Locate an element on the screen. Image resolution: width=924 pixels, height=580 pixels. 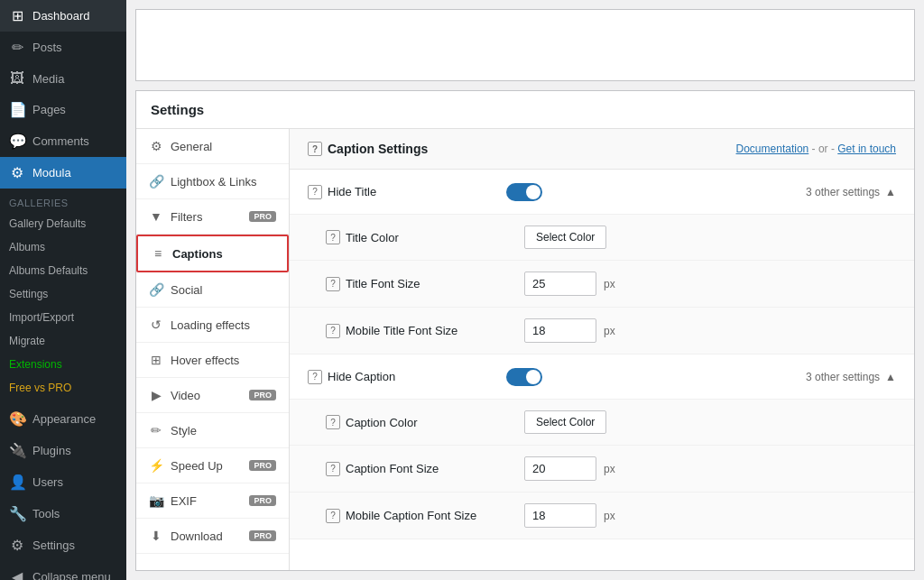
video-pro-badge: PRO is located at coordinates (263, 395).